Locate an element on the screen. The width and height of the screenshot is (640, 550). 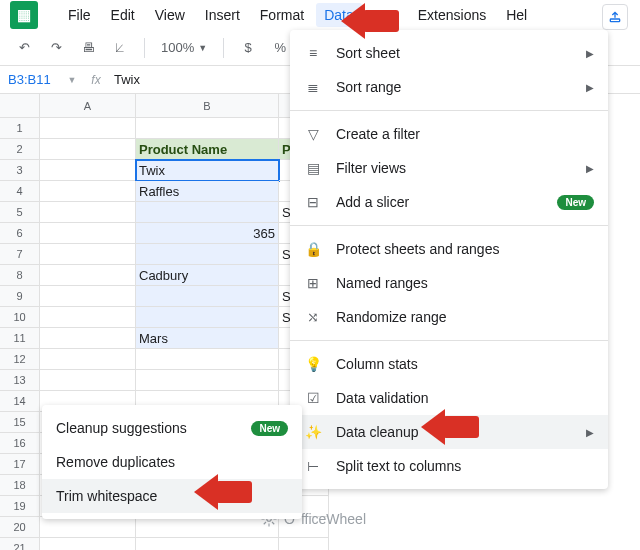
menu-format: Format is located at coordinates (282, 15).